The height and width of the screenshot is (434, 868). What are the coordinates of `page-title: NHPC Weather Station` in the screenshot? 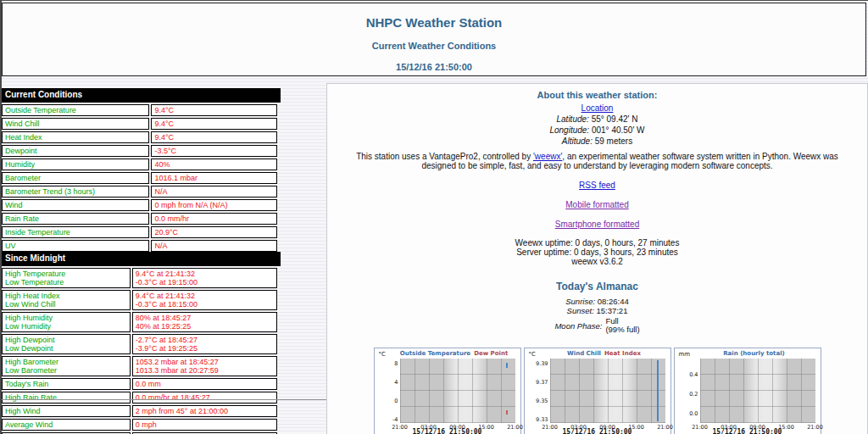 It's located at (434, 22).